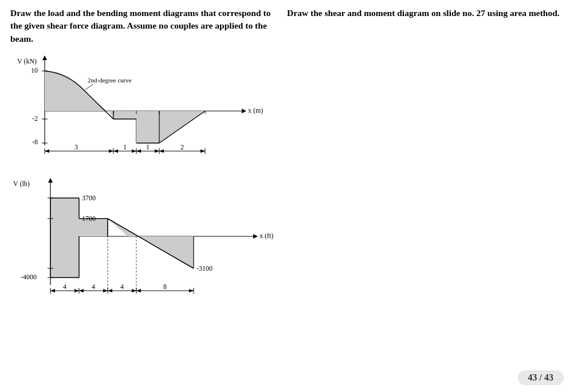 This screenshot has width=574, height=392. Describe the element at coordinates (65, 287) in the screenshot. I see `dim-4a: 4` at that location.